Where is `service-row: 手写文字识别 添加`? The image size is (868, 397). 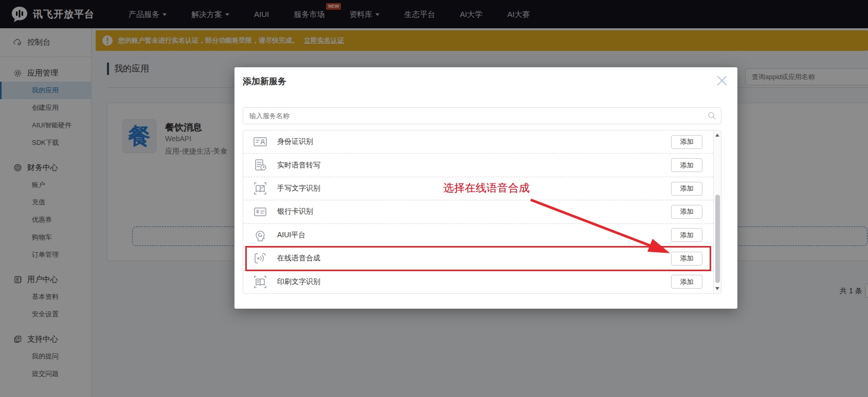
service-row: 手写文字识别 添加 is located at coordinates (478, 189).